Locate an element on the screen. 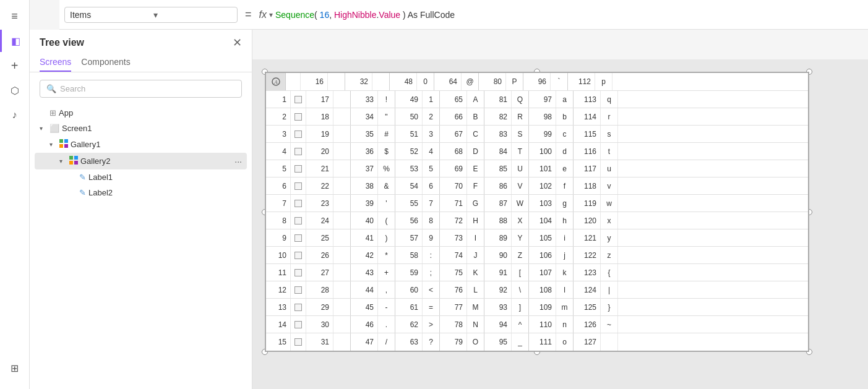  screen-icon: ⬜ is located at coordinates (54, 129).